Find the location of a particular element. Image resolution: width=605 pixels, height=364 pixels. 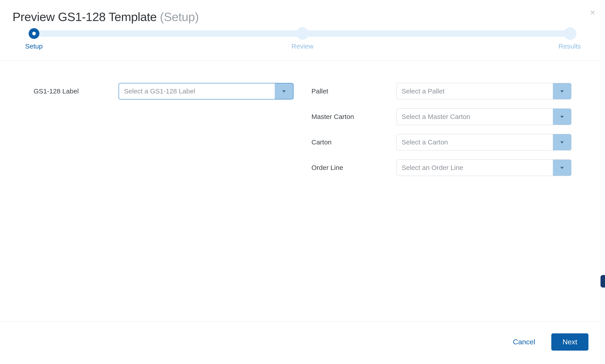

step-dot-review is located at coordinates (302, 33).